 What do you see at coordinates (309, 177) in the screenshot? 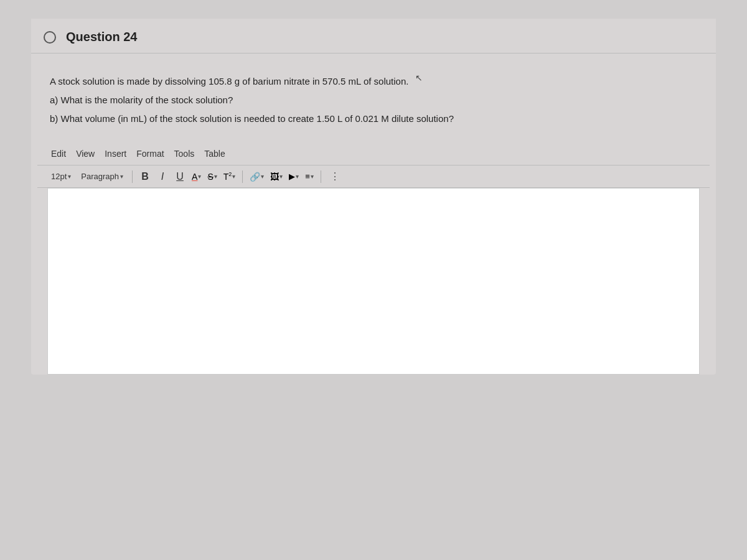
I see `align-button: ≡ ▾` at bounding box center [309, 177].